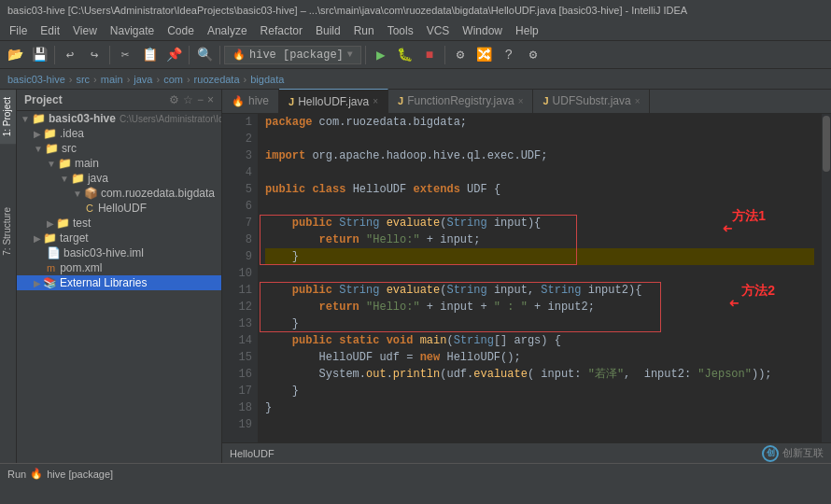 This screenshot has height=504, width=831. I want to click on tree-main: ▼ 📁 main, so click(120, 163).